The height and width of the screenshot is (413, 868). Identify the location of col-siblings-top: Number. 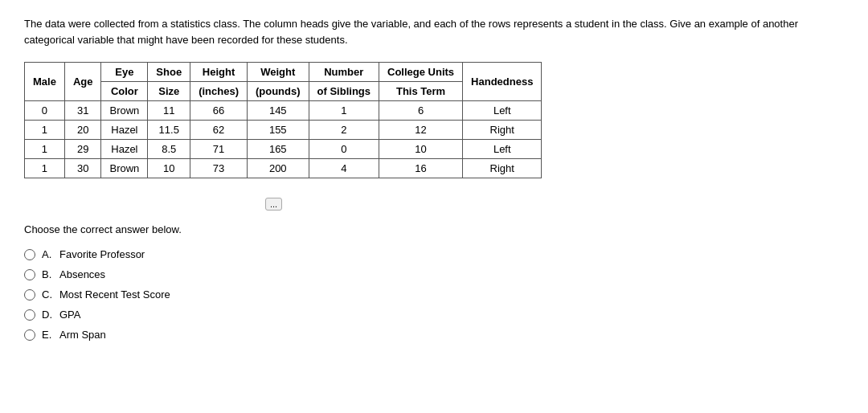
(344, 72).